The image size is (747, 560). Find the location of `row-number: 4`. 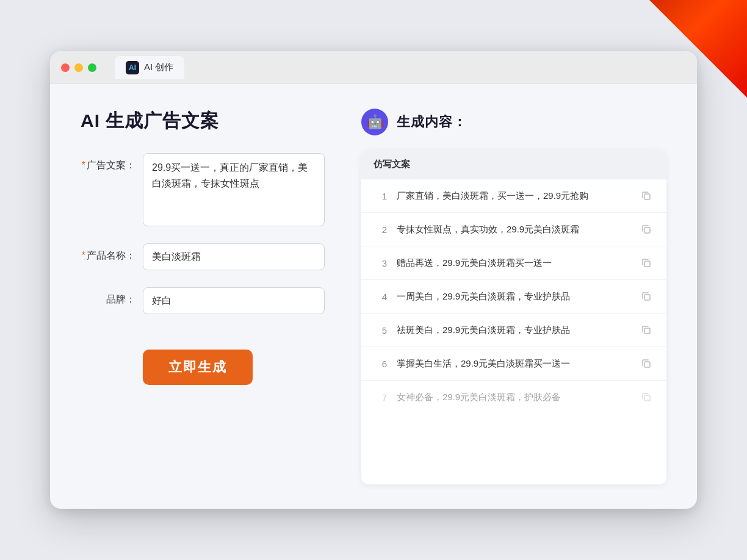

row-number: 4 is located at coordinates (380, 296).